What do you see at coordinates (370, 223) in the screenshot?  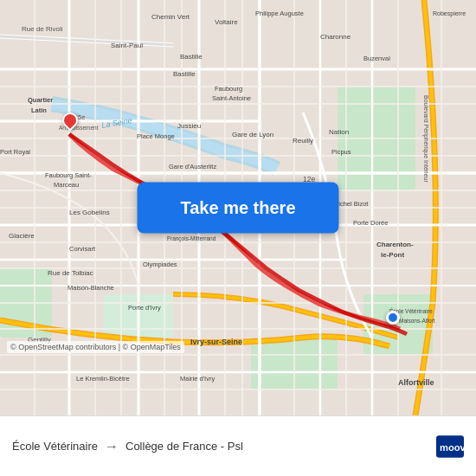 I see `svg-text: Porte Dorée` at bounding box center [370, 223].